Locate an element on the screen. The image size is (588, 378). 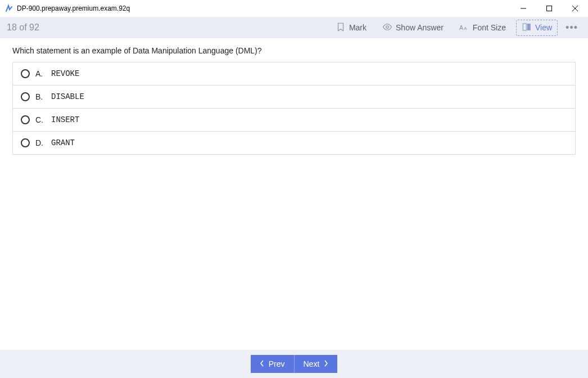
next-button: Next is located at coordinates (316, 364).